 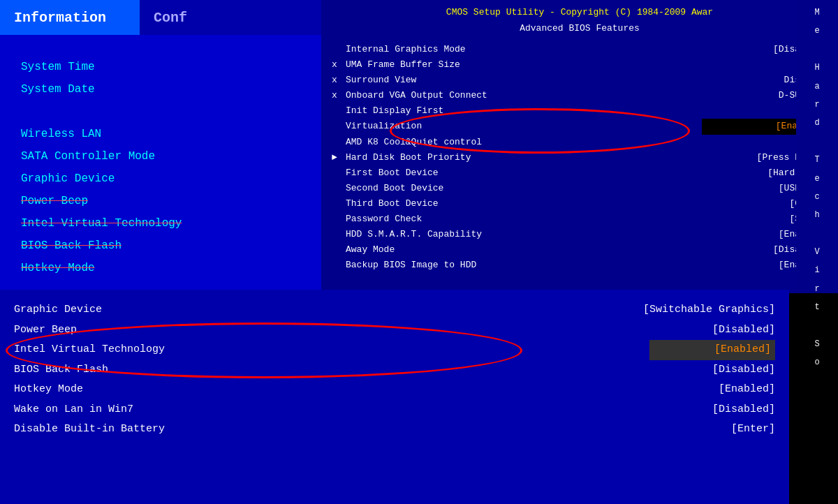 What do you see at coordinates (580, 80) in the screenshot?
I see `bios-row-surround: x Surround View Disabled` at bounding box center [580, 80].